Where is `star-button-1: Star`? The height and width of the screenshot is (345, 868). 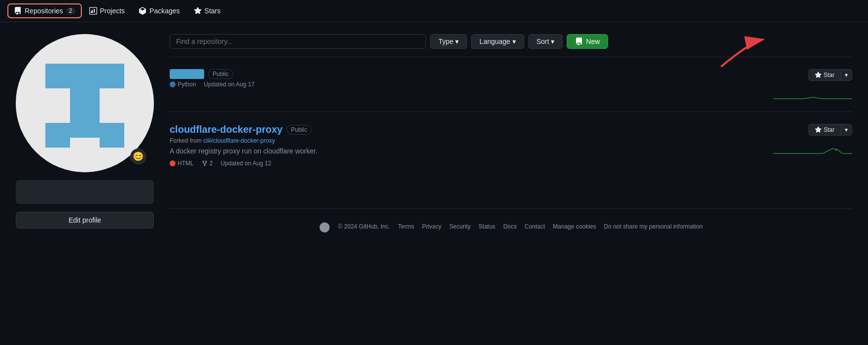 star-button-1: Star is located at coordinates (825, 75).